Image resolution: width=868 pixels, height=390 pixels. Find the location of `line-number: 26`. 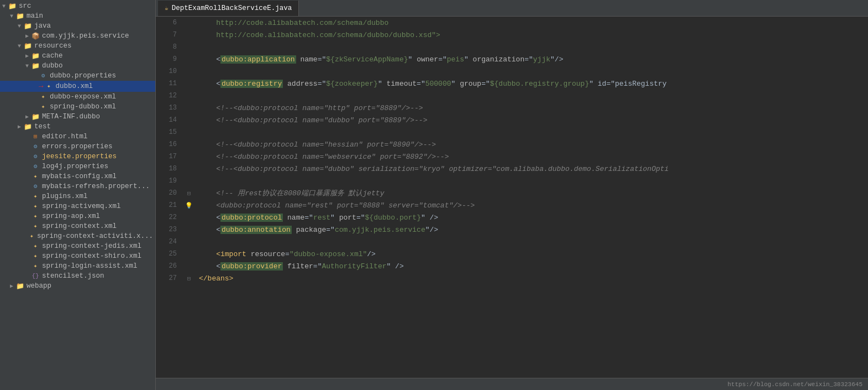

line-number: 26 is located at coordinates (170, 266).